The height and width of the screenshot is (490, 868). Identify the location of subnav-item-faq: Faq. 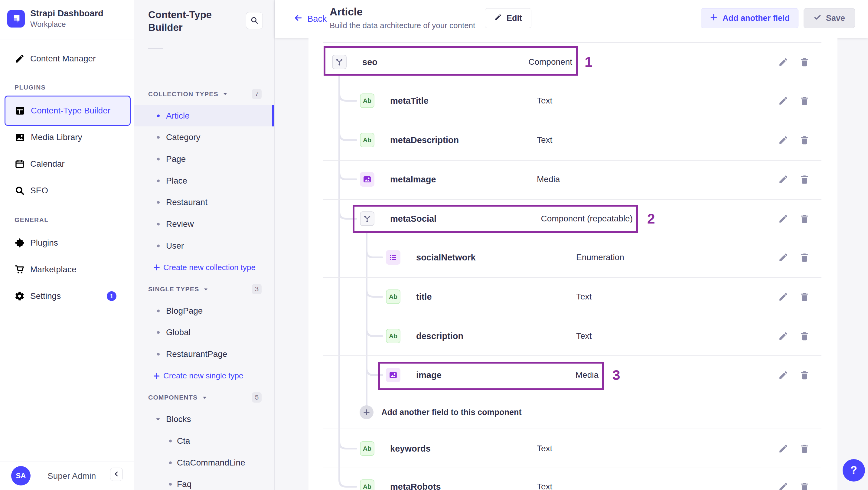
(204, 482).